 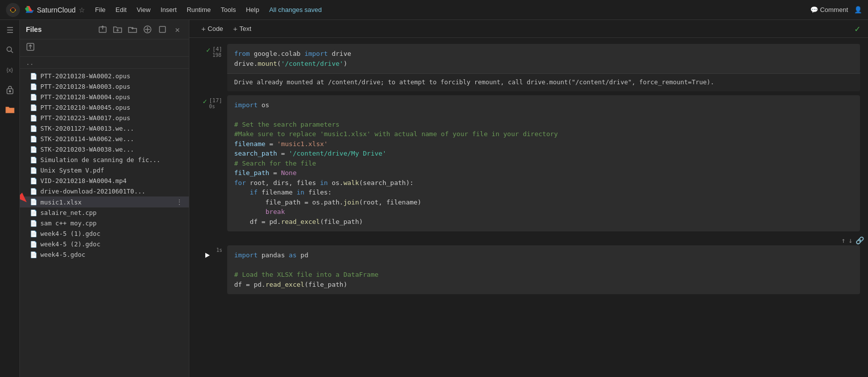 What do you see at coordinates (107, 202) in the screenshot?
I see `file-name-active: music1.xlsx` at bounding box center [107, 202].